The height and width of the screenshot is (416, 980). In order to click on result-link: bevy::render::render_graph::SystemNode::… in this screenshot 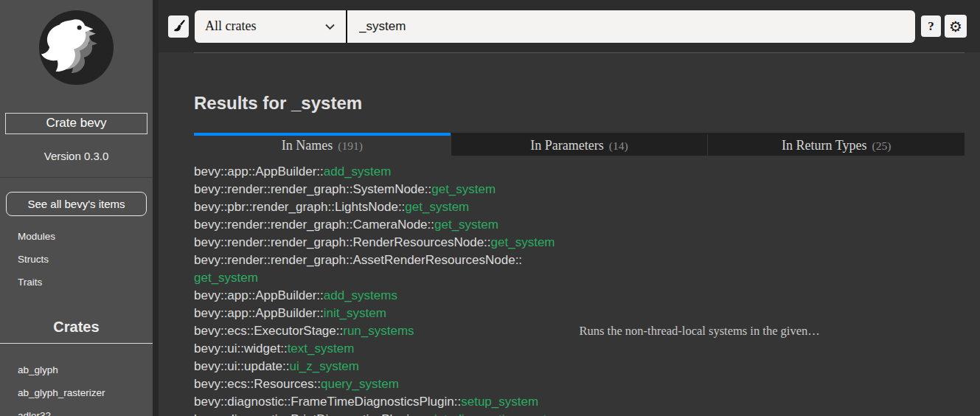, I will do `click(386, 190)`.